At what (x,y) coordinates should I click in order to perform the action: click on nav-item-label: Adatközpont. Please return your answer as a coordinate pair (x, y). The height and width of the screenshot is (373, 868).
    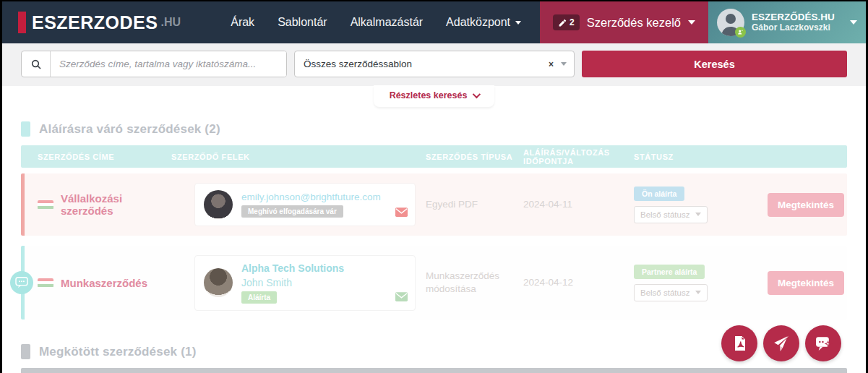
    Looking at the image, I should click on (478, 22).